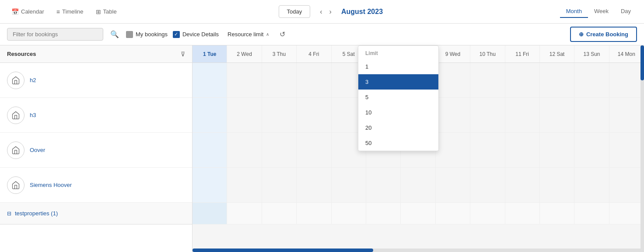 The height and width of the screenshot is (252, 644). What do you see at coordinates (626, 11) in the screenshot?
I see `tab-day: Day` at bounding box center [626, 11].